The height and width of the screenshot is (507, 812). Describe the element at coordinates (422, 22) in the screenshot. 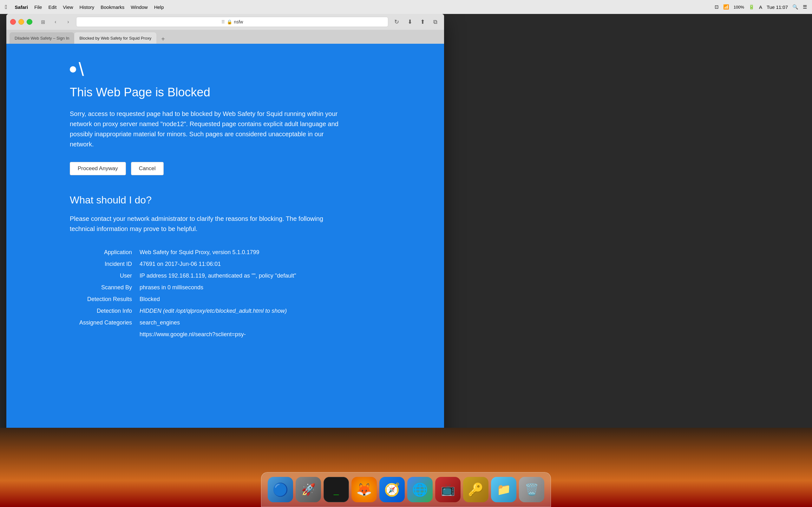

I see `toolbar-right: ⬇ ⬆ ⧉` at that location.